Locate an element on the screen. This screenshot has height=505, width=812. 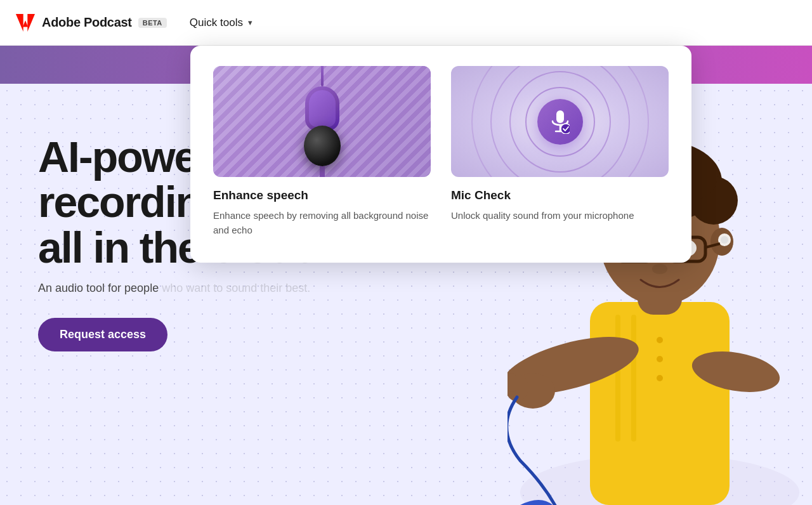
enhance-speech-image is located at coordinates (322, 122).